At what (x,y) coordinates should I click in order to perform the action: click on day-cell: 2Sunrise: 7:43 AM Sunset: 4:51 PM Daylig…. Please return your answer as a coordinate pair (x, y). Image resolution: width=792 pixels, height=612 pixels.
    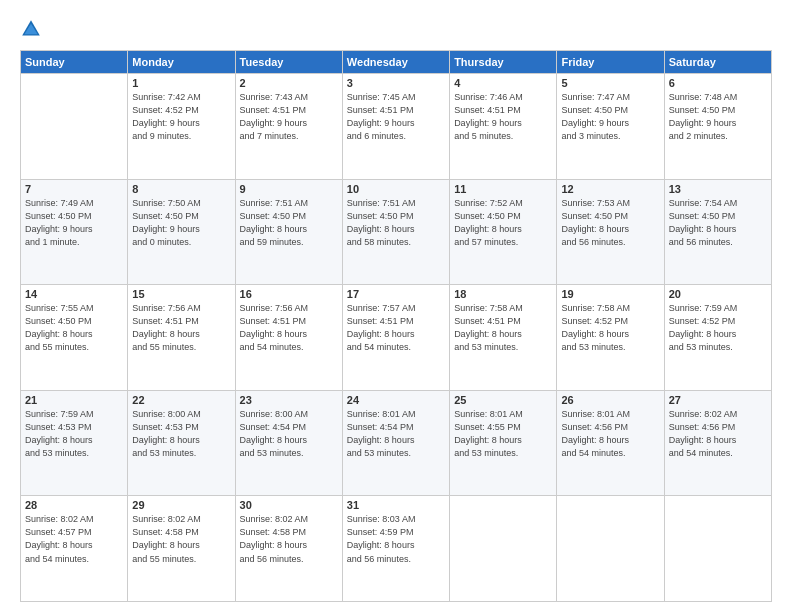
    Looking at the image, I should click on (288, 127).